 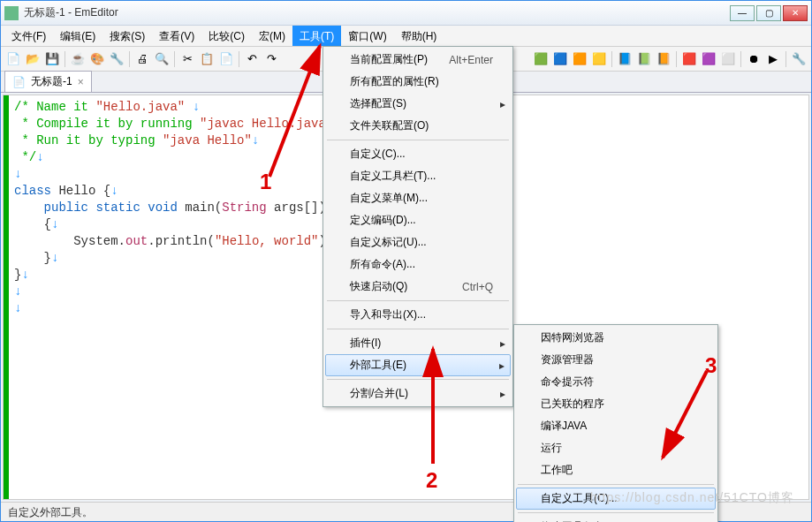 What do you see at coordinates (383, 265) in the screenshot?
I see `menu-item-label: 所有命令(A)...` at bounding box center [383, 265].